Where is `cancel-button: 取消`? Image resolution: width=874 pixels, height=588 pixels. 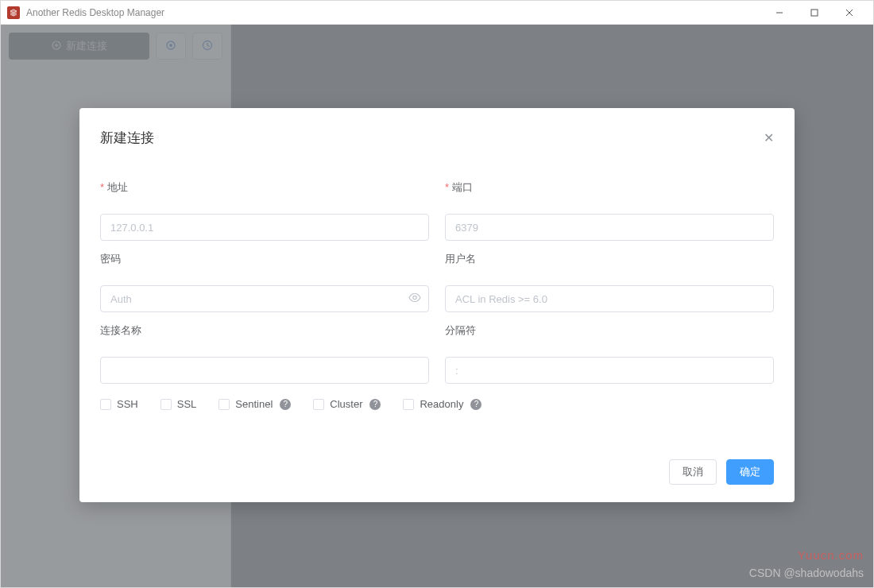 cancel-button: 取消 is located at coordinates (693, 472).